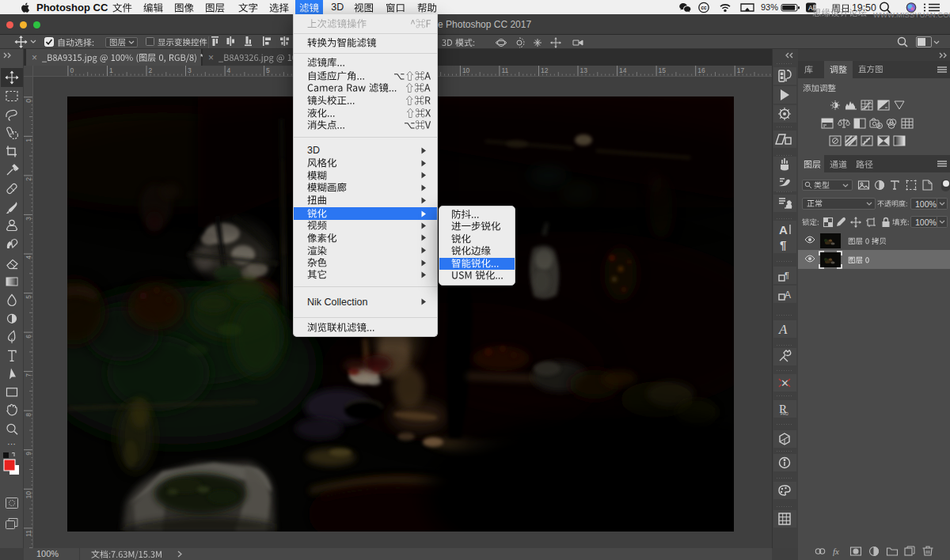 This screenshot has width=950, height=560. I want to click on svg-text: 12, so click(545, 70).